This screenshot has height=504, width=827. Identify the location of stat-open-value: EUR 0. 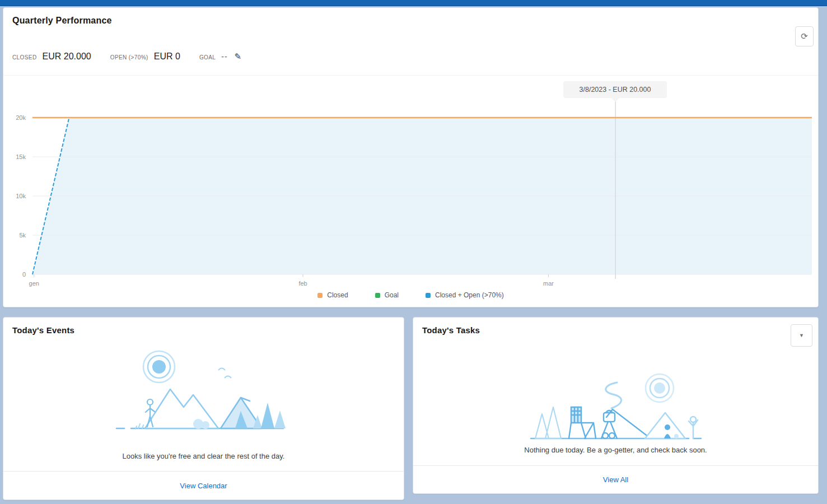
(167, 57).